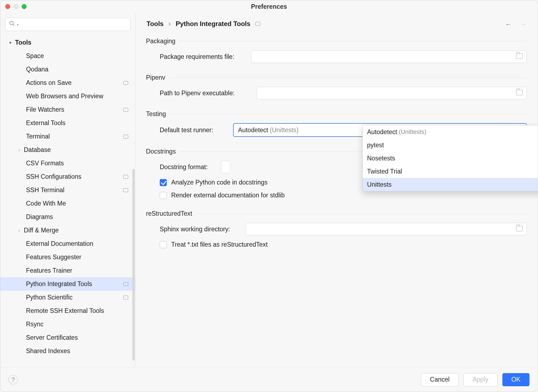 Image resolution: width=538 pixels, height=392 pixels. I want to click on section-pipenv: Pipenv Path to Pipenv executable:, so click(337, 87).